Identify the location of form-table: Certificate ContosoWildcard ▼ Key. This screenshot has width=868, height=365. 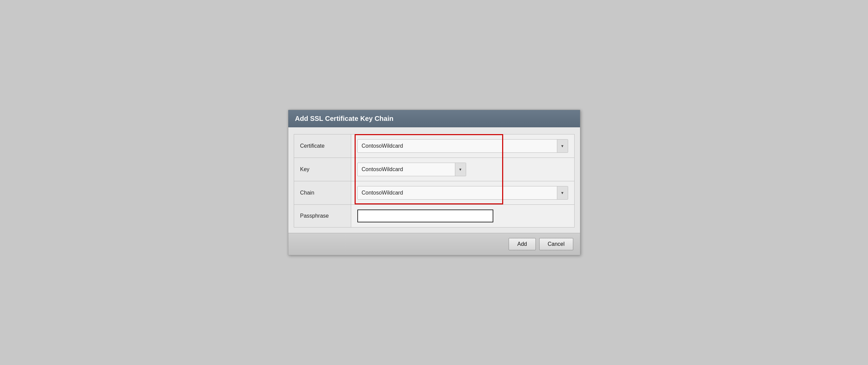
(434, 181).